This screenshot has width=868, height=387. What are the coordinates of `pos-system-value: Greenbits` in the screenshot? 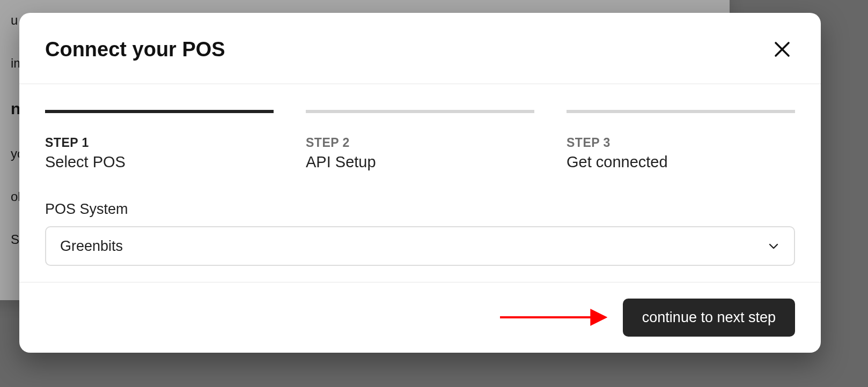 It's located at (414, 247).